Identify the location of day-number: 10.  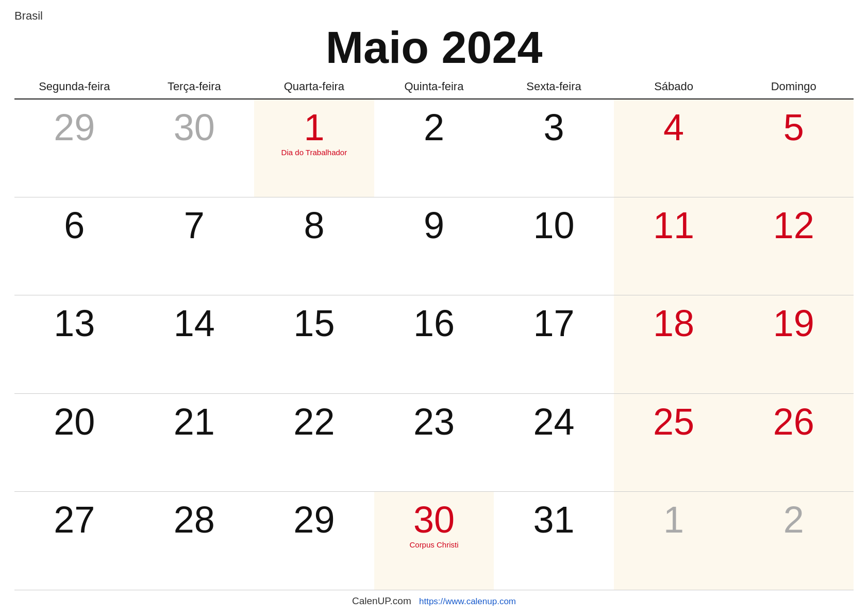
(554, 225).